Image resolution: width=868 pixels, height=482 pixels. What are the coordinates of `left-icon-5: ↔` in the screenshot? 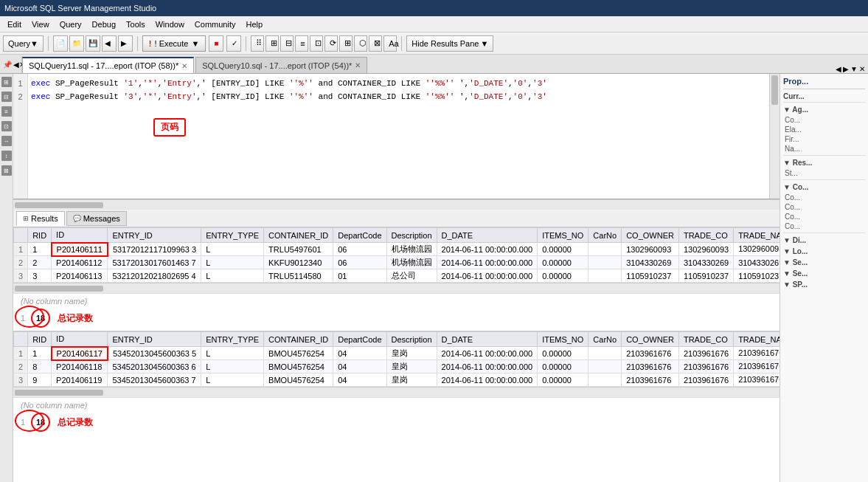 It's located at (7, 141).